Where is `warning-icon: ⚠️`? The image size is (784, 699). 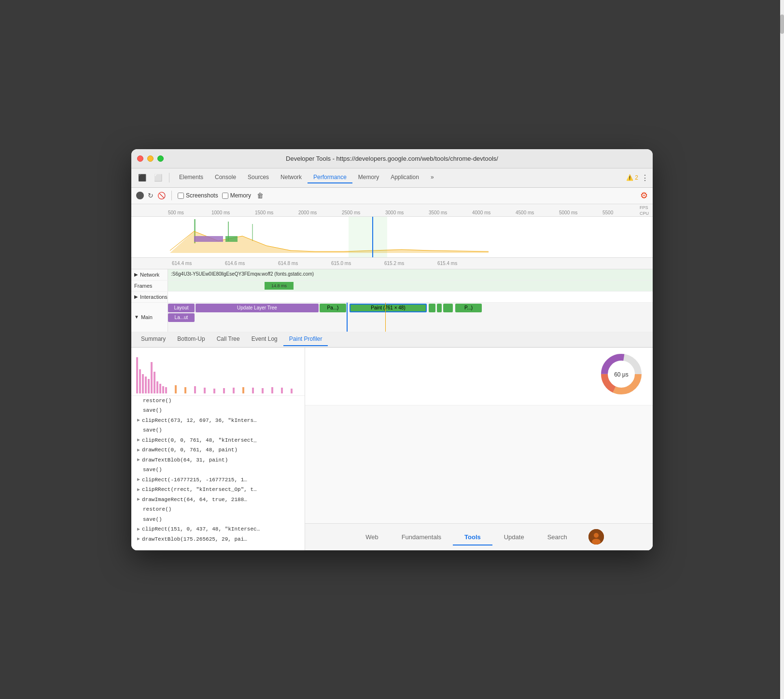
warning-icon: ⚠️ is located at coordinates (630, 178).